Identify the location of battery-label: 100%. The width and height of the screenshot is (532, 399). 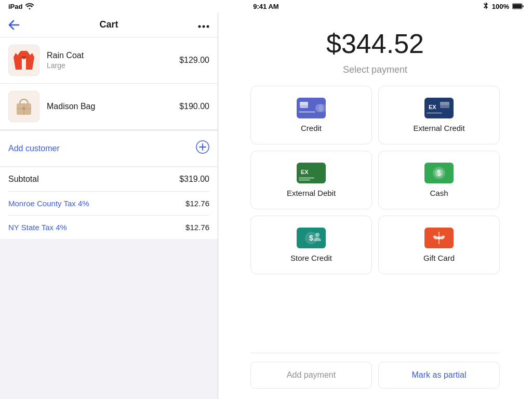
(501, 6).